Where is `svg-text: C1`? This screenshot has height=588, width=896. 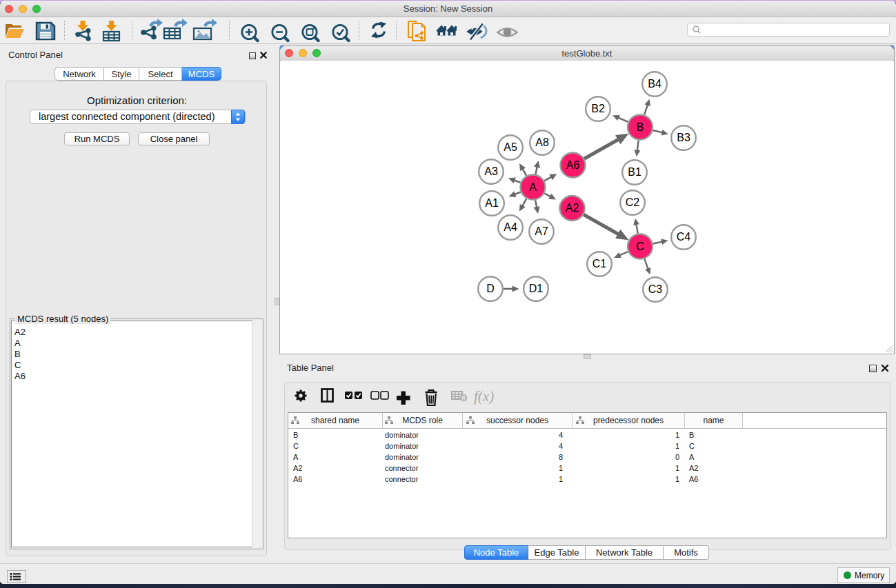 svg-text: C1 is located at coordinates (600, 263).